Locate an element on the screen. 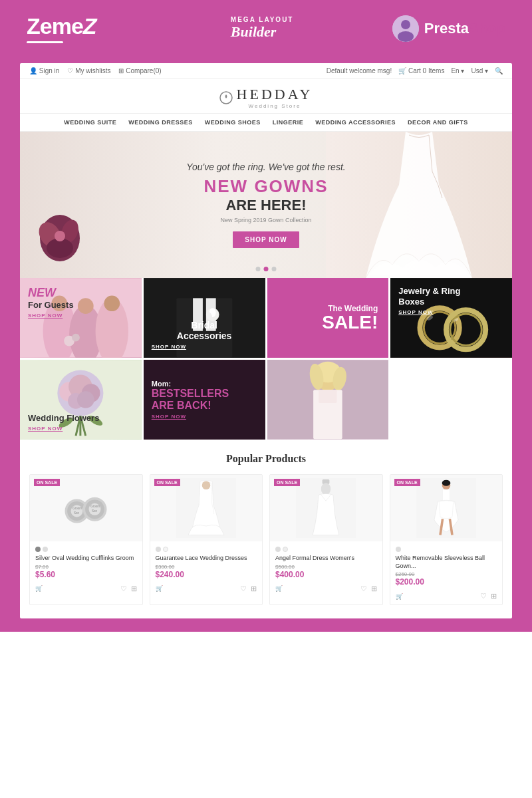 The width and height of the screenshot is (532, 798). svg-text: Son is located at coordinates (94, 511).